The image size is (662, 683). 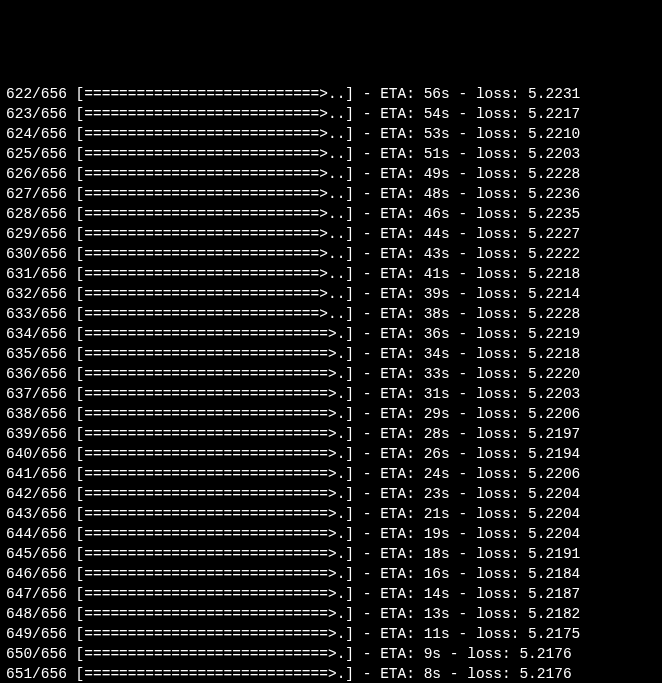 I want to click on progress-line: 647/656 [============================>.]…, so click(x=331, y=594).